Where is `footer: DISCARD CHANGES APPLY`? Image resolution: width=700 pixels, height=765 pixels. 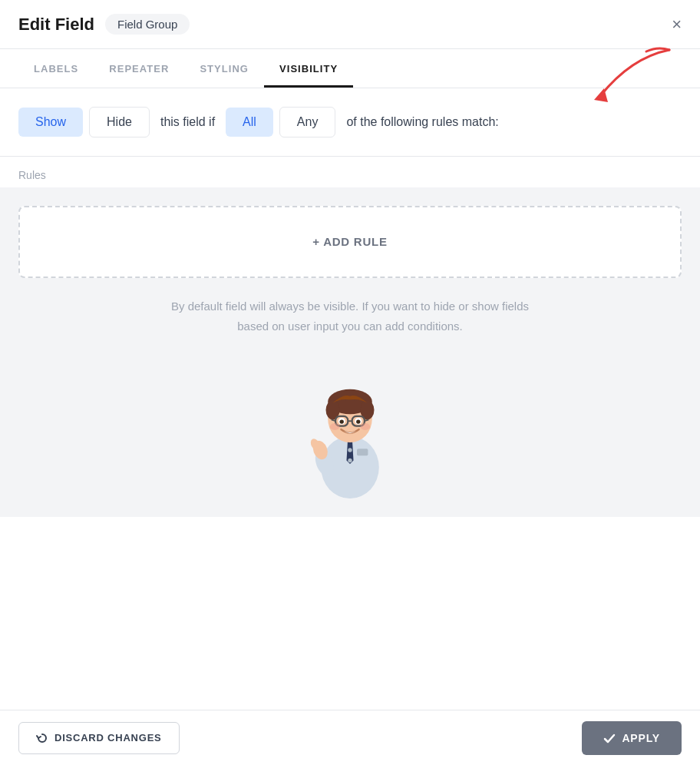 footer: DISCARD CHANGES APPLY is located at coordinates (350, 737).